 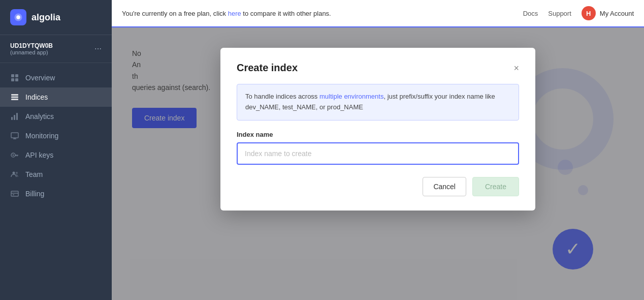 What do you see at coordinates (31, 49) in the screenshot?
I see `user-info: UD1DYTQW0B (unnamed app)` at bounding box center [31, 49].